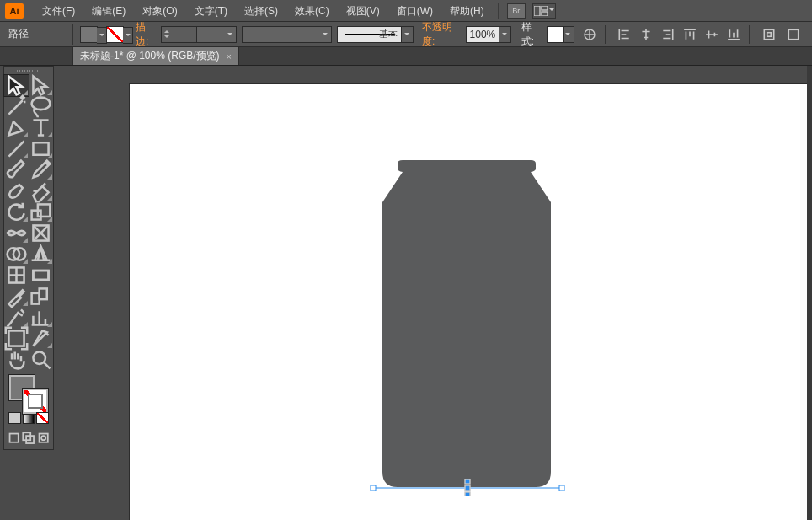  Describe the element at coordinates (59, 11) in the screenshot. I see `menu-file: 文件(F)` at that location.